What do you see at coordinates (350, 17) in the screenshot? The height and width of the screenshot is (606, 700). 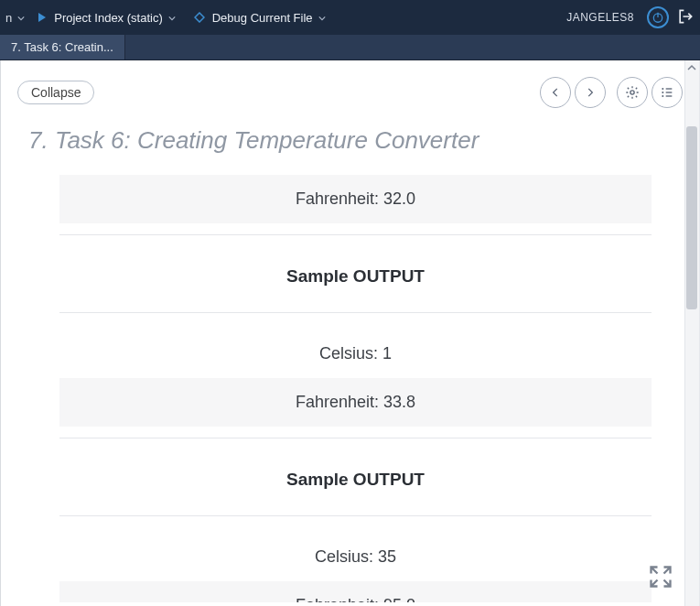 I see `top-menubar: n Project Index (static) Debug Current F…` at bounding box center [350, 17].